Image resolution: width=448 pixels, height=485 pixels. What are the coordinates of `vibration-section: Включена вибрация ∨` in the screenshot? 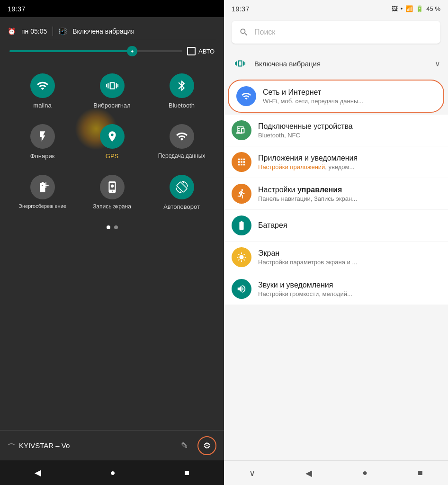 It's located at (336, 63).